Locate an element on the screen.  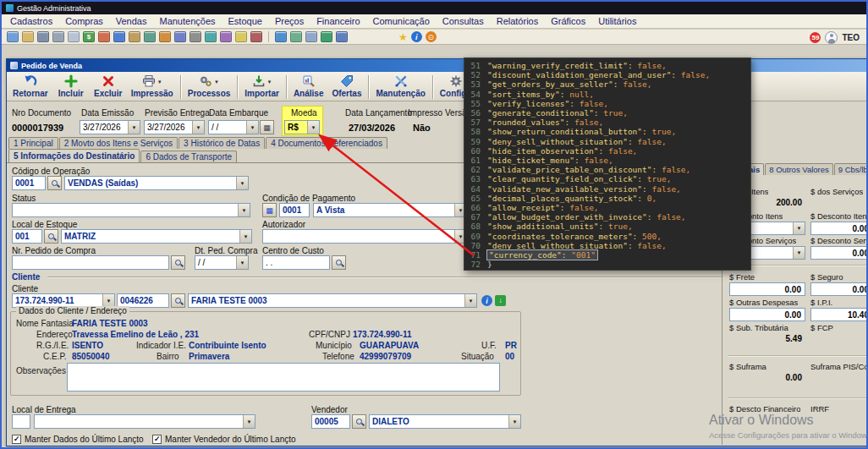
client-info-icon: i is located at coordinates (487, 301).